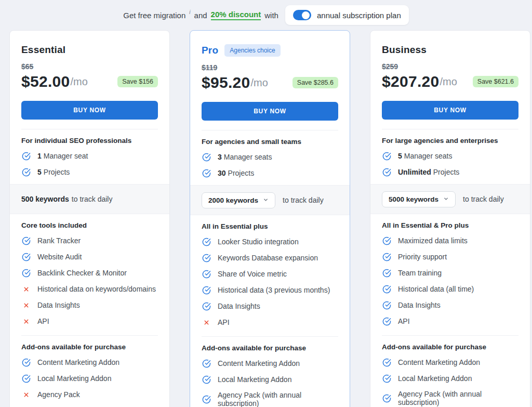  What do you see at coordinates (89, 241) in the screenshot?
I see `feature-item: Rank Tracker` at bounding box center [89, 241].